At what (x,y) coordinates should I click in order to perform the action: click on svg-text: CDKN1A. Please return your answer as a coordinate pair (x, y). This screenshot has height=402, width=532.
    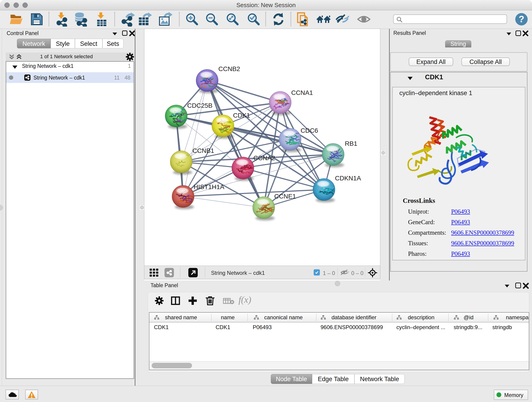
    Looking at the image, I should click on (348, 178).